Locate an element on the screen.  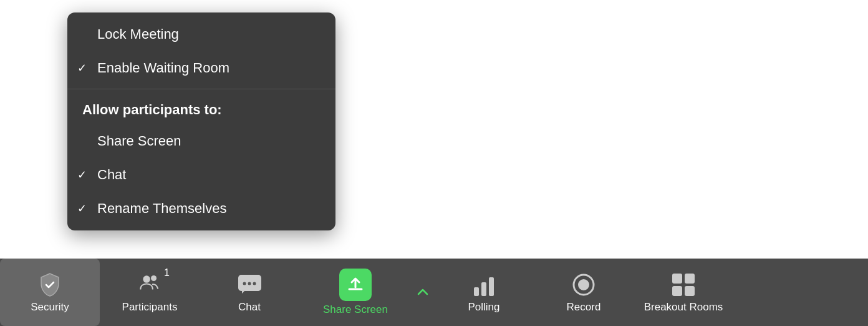
rename-themselves-item: ✓ Rename Themselves is located at coordinates (201, 209).